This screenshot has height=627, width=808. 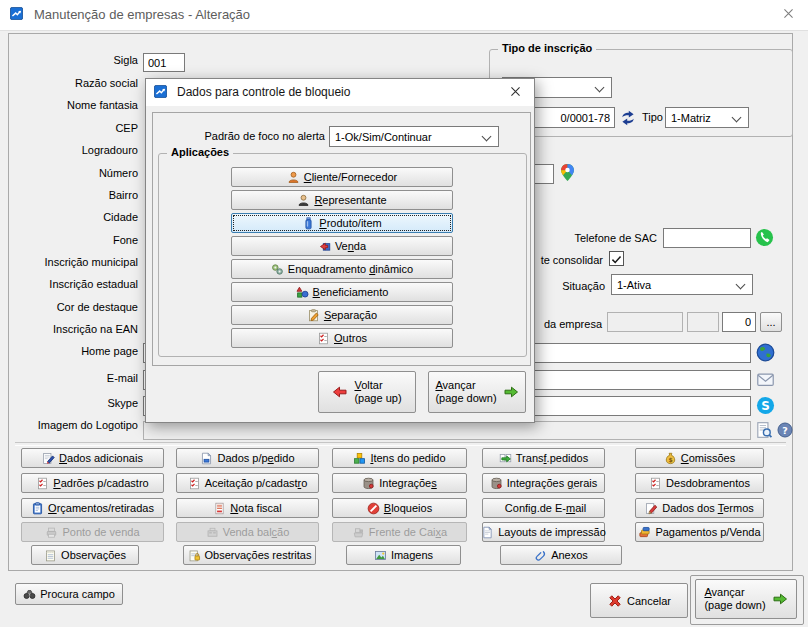 What do you see at coordinates (455, 385) in the screenshot?
I see `modal-avancar-label: Avançar` at bounding box center [455, 385].